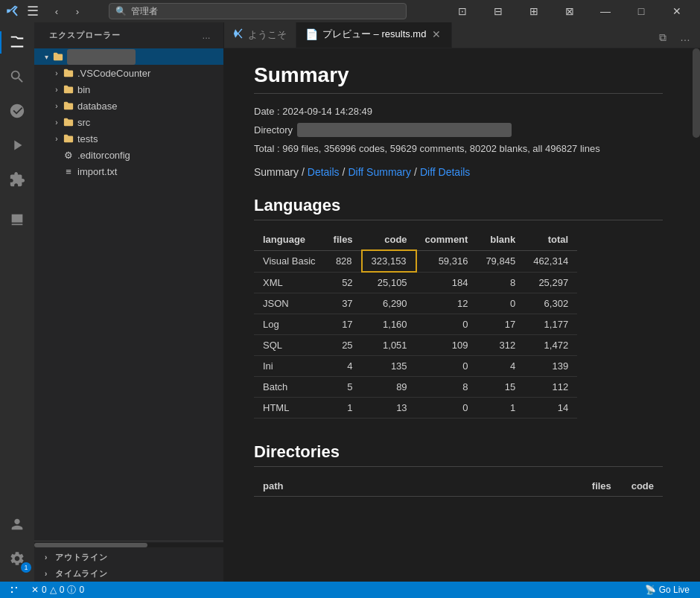  What do you see at coordinates (350, 11) in the screenshot?
I see `title-bar: ☰ ‹ › 🔍 管理者 ⊡ ⊟ ⊞ ⊠ — □ ✕` at bounding box center [350, 11].